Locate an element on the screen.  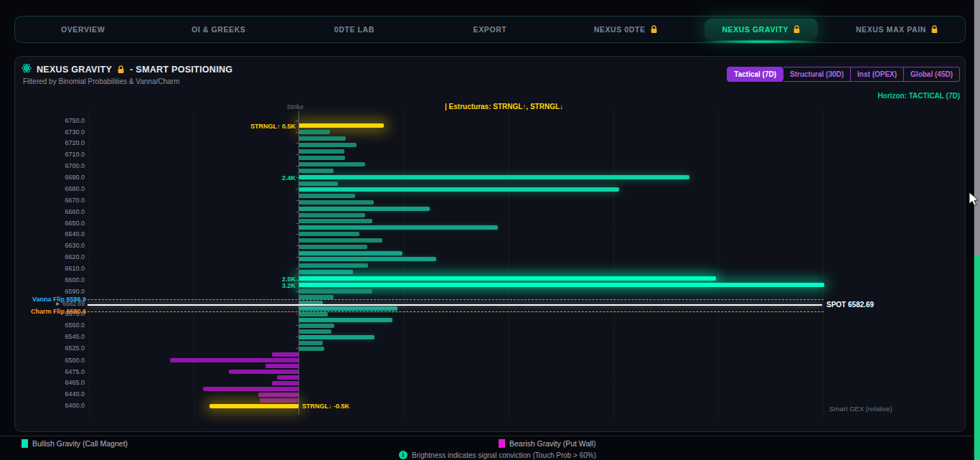
strike-label: 6465.0 is located at coordinates (60, 382).